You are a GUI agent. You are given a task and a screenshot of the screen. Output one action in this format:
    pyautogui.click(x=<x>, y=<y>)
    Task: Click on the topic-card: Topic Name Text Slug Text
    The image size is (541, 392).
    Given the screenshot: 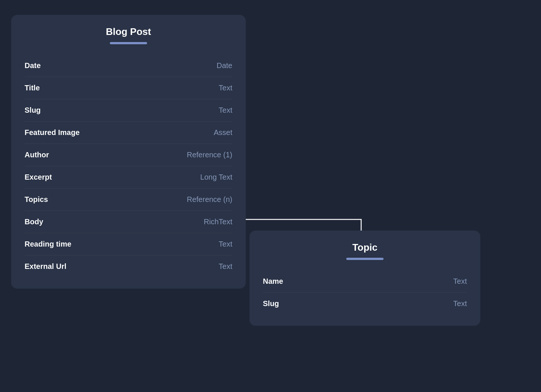 What is the action you would take?
    pyautogui.click(x=365, y=278)
    